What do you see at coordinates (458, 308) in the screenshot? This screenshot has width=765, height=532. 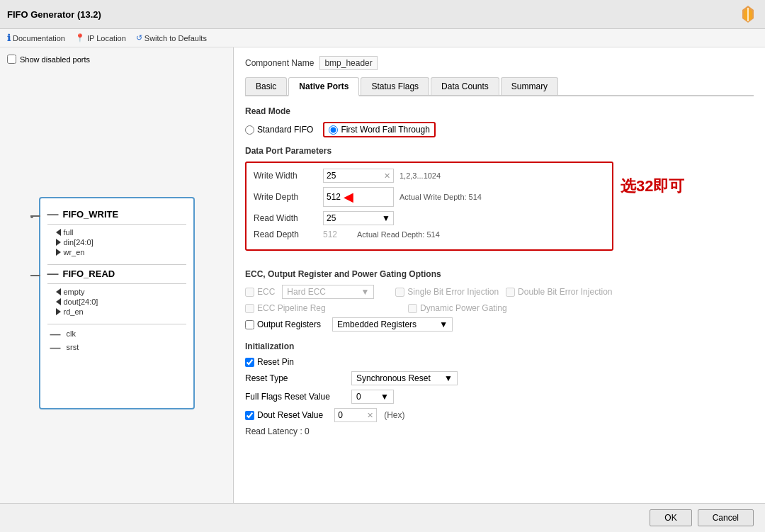 I see `dynamic-power-checkbox-item: Dynamic Power Gating` at bounding box center [458, 308].